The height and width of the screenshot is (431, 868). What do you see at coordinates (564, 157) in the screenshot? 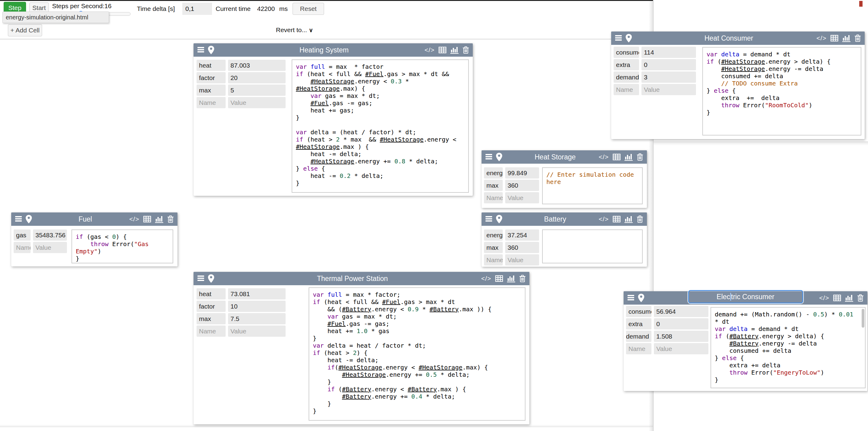
I see `panel-header-drag-handle: Heat Storage</>` at bounding box center [564, 157].